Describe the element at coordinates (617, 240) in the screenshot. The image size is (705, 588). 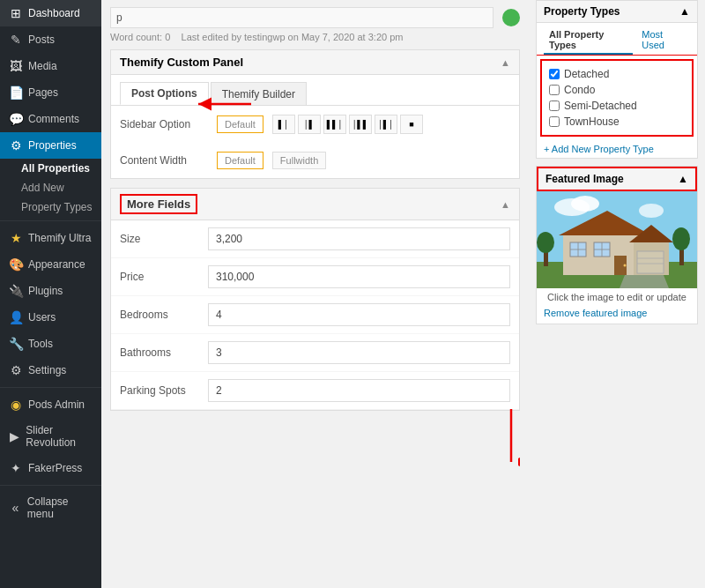
I see `house-svg` at that location.